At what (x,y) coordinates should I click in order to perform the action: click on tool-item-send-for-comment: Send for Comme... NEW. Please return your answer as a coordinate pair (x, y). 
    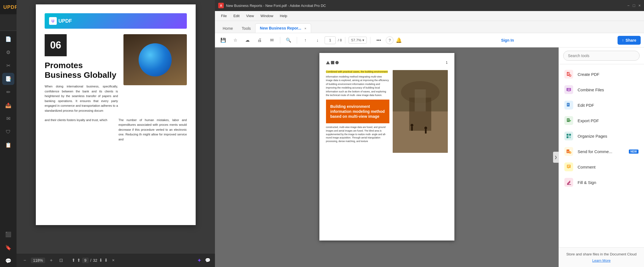
    Looking at the image, I should click on (601, 151).